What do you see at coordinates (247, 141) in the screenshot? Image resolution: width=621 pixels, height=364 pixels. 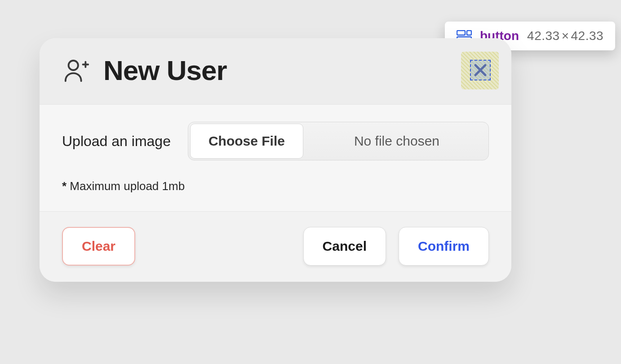 I see `choose-file-button: Choose File` at bounding box center [247, 141].